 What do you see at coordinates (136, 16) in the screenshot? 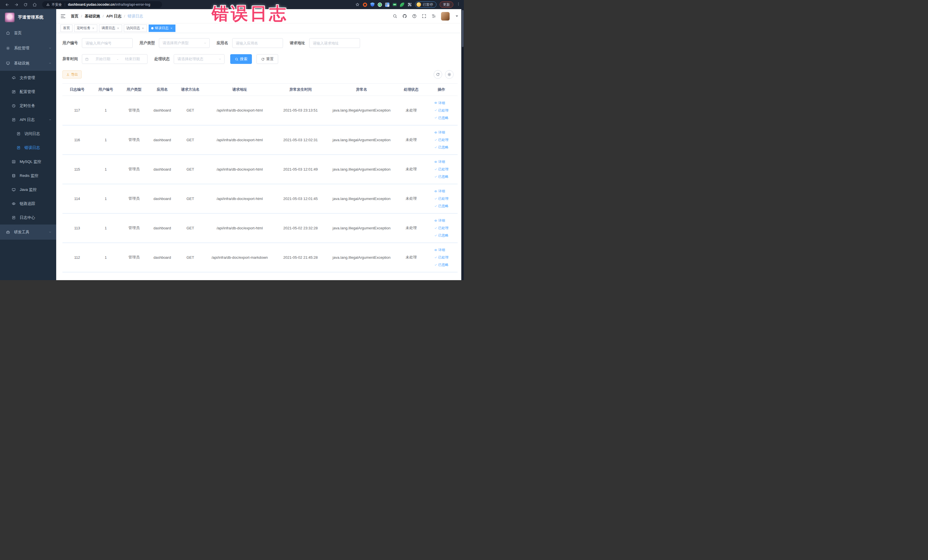
I see `breadcrumb-item: 错误日志` at bounding box center [136, 16].